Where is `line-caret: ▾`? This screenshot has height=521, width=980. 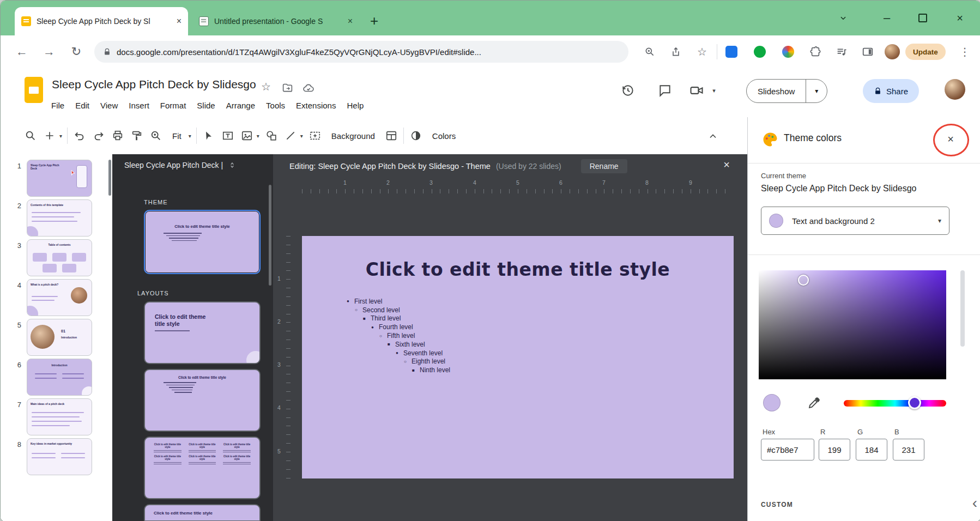 line-caret: ▾ is located at coordinates (302, 136).